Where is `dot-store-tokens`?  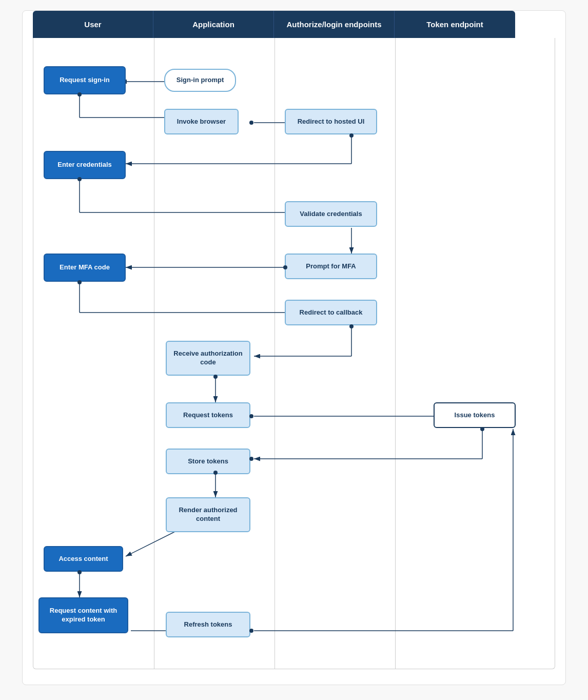 dot-store-tokens is located at coordinates (251, 459).